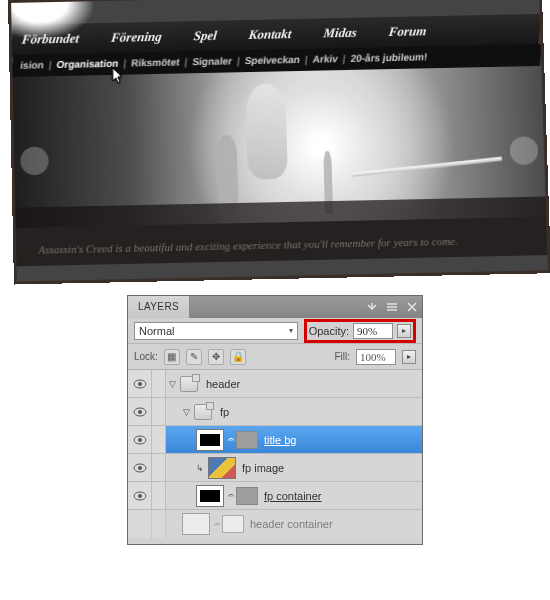 Image resolution: width=550 pixels, height=600 pixels. Describe the element at coordinates (159, 307) in the screenshot. I see `tab-layers: LAYERS` at that location.